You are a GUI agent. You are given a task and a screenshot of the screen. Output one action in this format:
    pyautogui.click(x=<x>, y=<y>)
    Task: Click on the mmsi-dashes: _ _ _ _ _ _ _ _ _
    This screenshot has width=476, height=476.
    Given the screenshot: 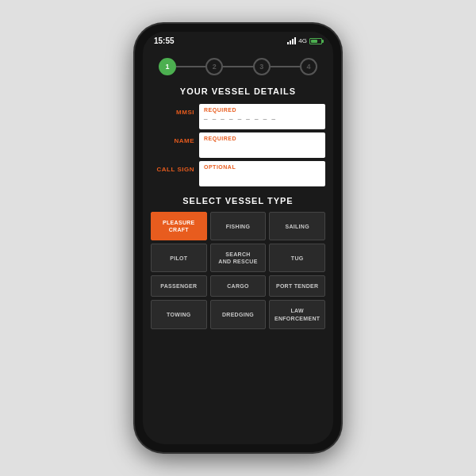 What is the action you would take?
    pyautogui.click(x=262, y=116)
    